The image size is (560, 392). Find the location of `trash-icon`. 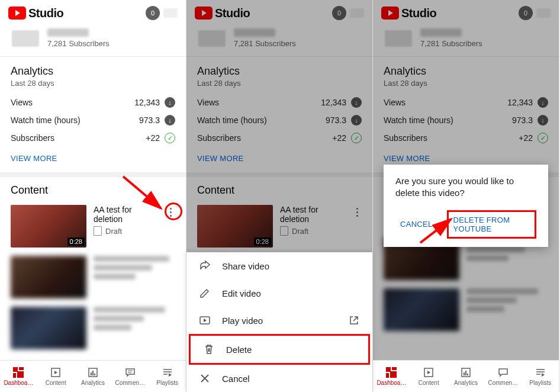

trash-icon is located at coordinates (209, 349).